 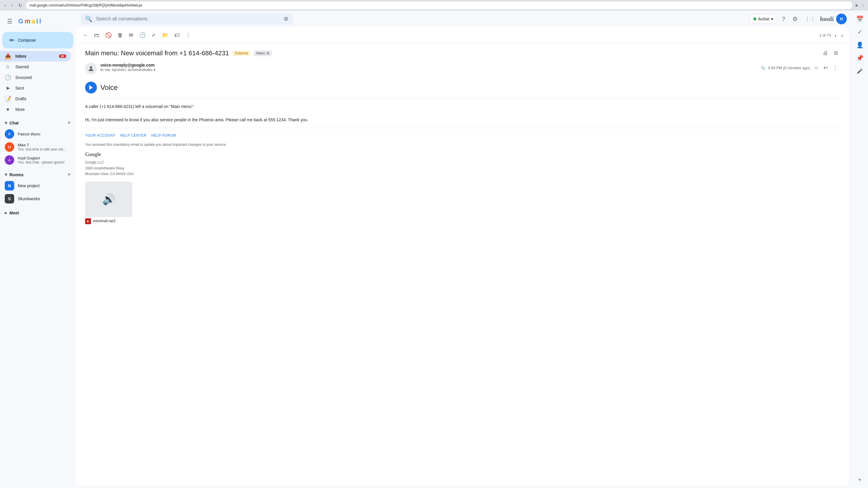 I want to click on google-logo: Google, so click(x=462, y=154).